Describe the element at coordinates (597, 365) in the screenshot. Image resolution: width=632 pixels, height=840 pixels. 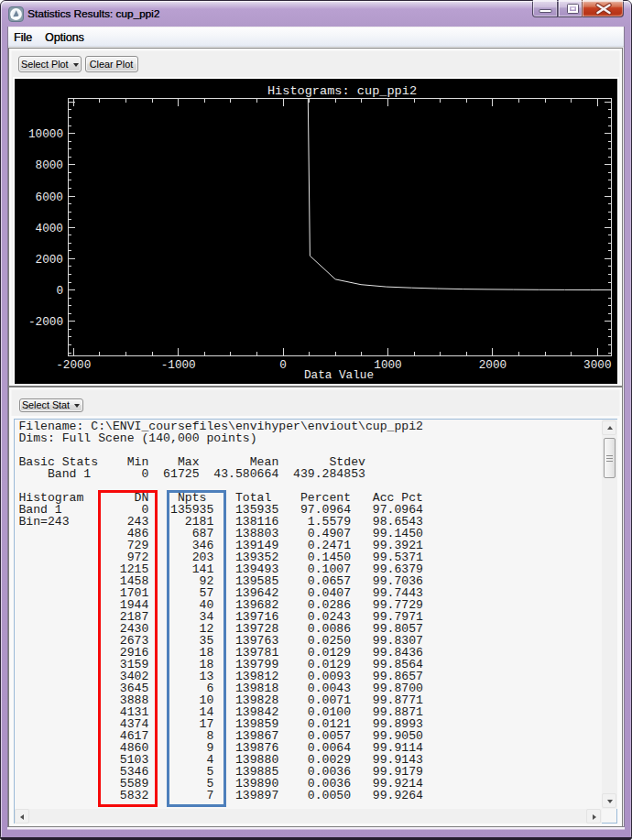
I see `svg-text: 3000` at that location.